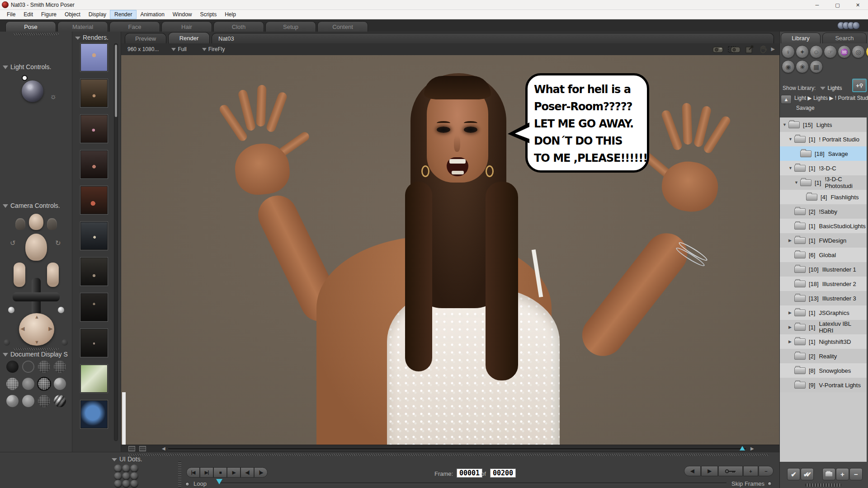  Describe the element at coordinates (823, 197) in the screenshot. I see `library-tree-item: [4] Flashlights` at that location.